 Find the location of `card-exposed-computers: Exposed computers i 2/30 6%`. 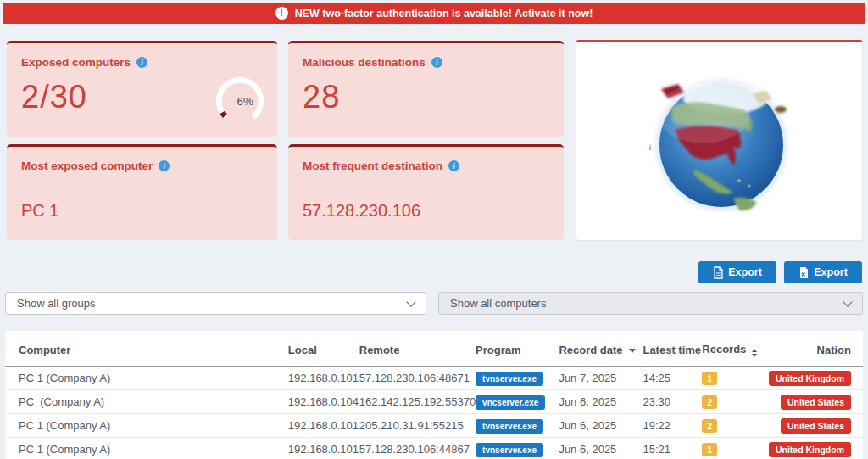

card-exposed-computers: Exposed computers i 2/30 6% is located at coordinates (142, 89).